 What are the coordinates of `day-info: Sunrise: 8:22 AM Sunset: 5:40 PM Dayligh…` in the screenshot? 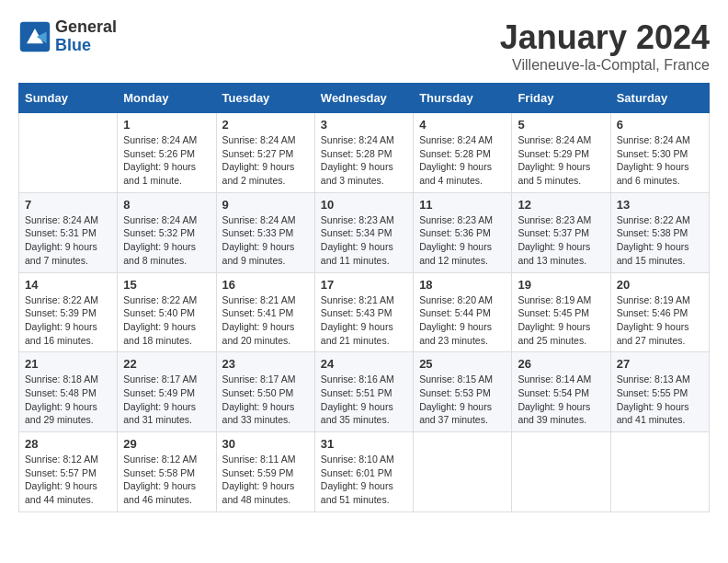 It's located at (166, 320).